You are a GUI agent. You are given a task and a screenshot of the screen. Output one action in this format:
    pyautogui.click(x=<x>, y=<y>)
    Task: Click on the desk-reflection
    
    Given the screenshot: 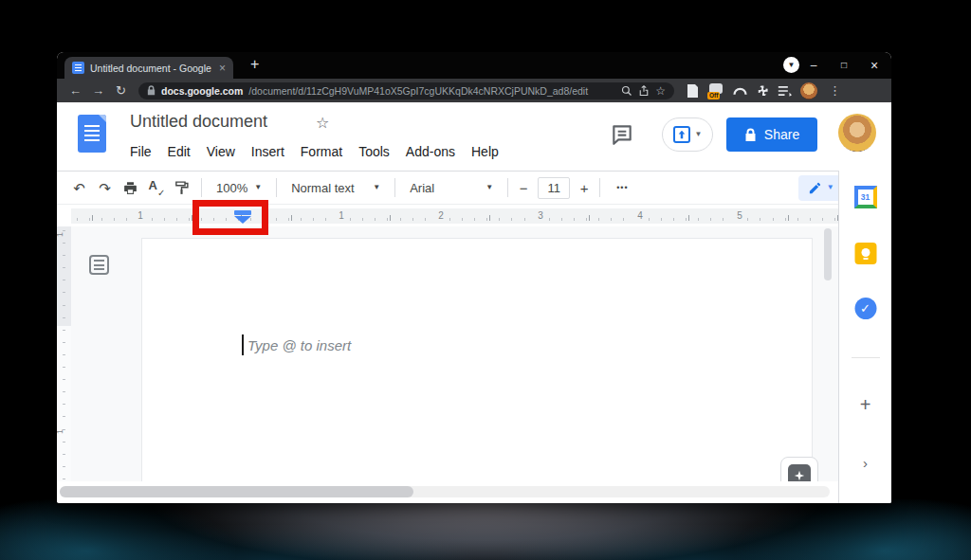 What is the action you would take?
    pyautogui.click(x=486, y=530)
    